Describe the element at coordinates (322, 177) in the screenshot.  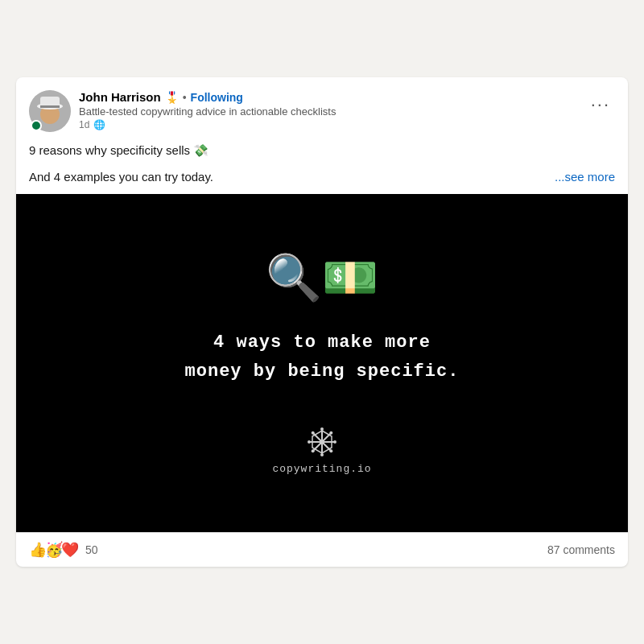
I see `post-line2: And 4 examples you can try today. ...see…` at that location.